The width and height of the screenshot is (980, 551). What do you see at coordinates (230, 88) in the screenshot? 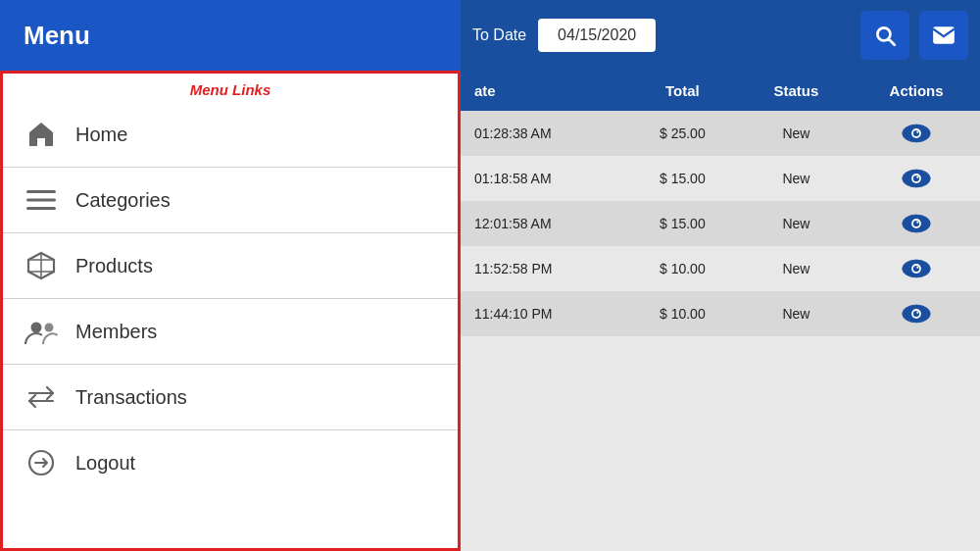
I see `menu-links-label: Menu Links` at bounding box center [230, 88].